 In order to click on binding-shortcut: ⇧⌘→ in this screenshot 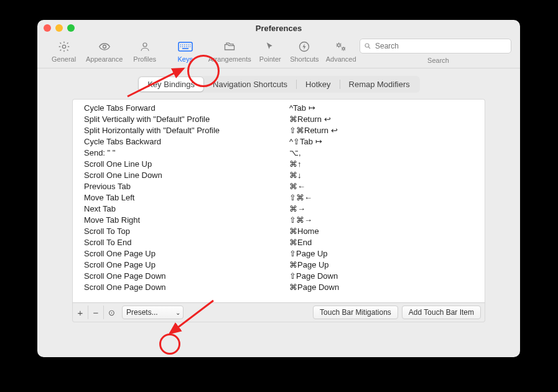, I will do `click(387, 220)`.